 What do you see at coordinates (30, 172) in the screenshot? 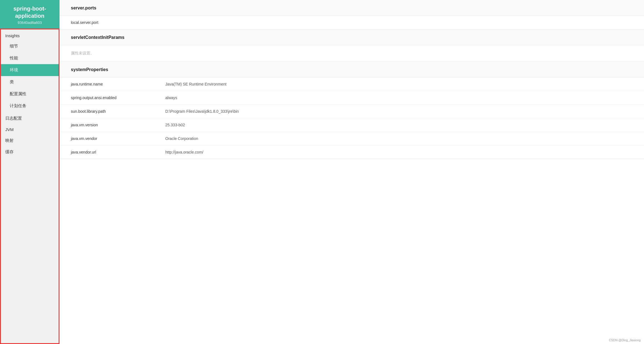
I see `sidebar: spring-boot-application 93640ad8a603 Ins…` at bounding box center [30, 172].